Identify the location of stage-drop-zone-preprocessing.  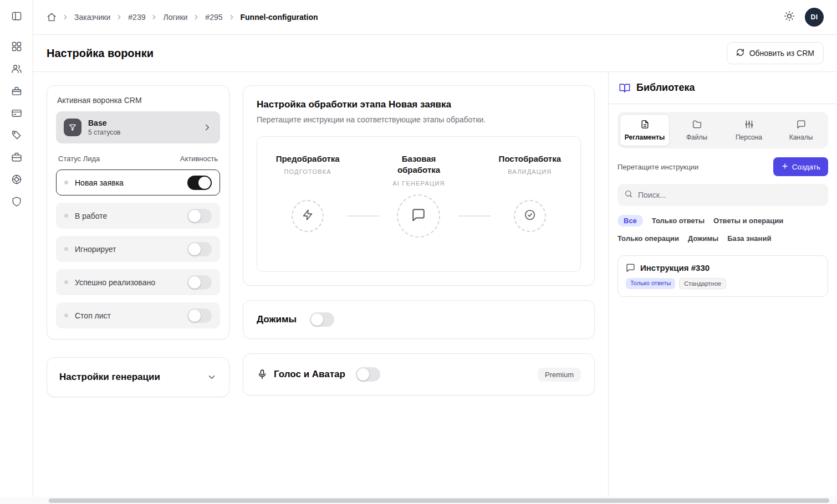
(308, 216).